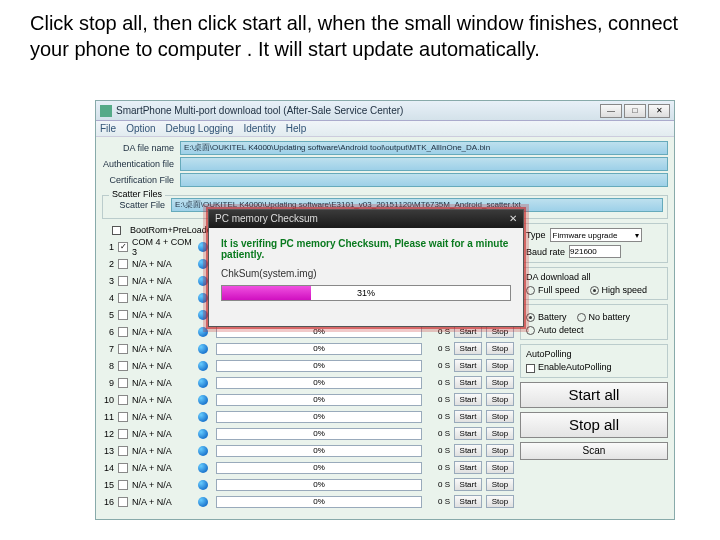 This screenshot has width=720, height=540. Describe the element at coordinates (116, 230) in the screenshot. I see `bootrom-checkbox` at that location.